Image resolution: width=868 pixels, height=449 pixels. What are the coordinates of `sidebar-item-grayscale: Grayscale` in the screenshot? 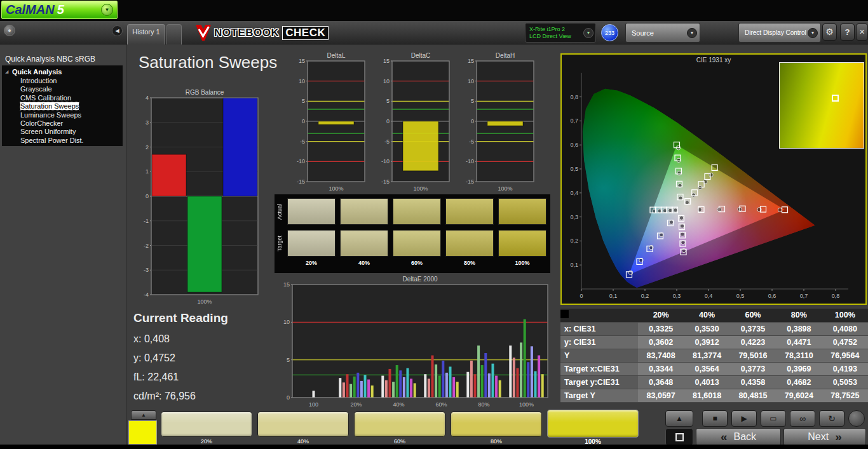 It's located at (62, 89).